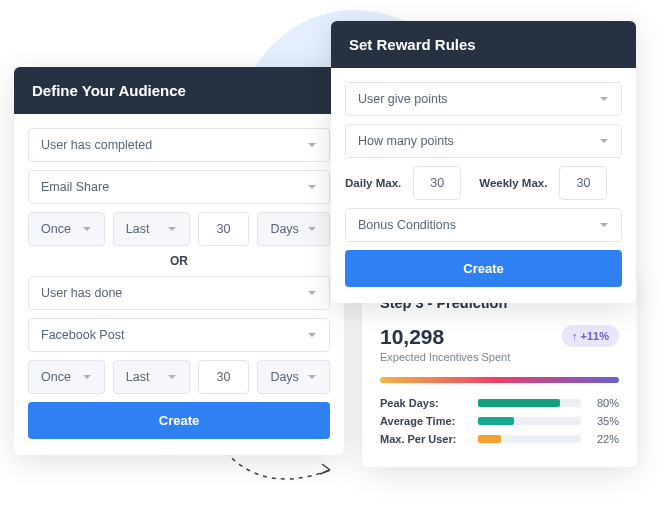 The image size is (664, 531). What do you see at coordinates (437, 183) in the screenshot?
I see `daily-max-input: 30` at bounding box center [437, 183].